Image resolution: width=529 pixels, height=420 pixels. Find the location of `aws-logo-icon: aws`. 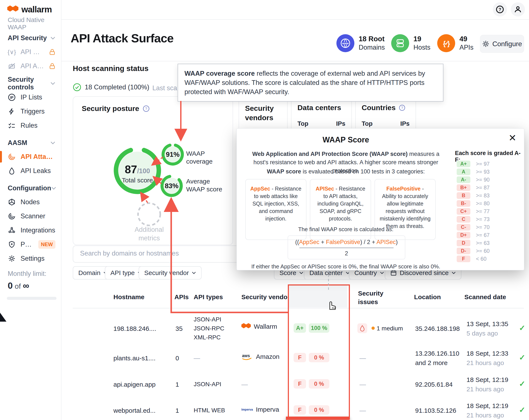

aws-logo-icon: aws is located at coordinates (247, 356).